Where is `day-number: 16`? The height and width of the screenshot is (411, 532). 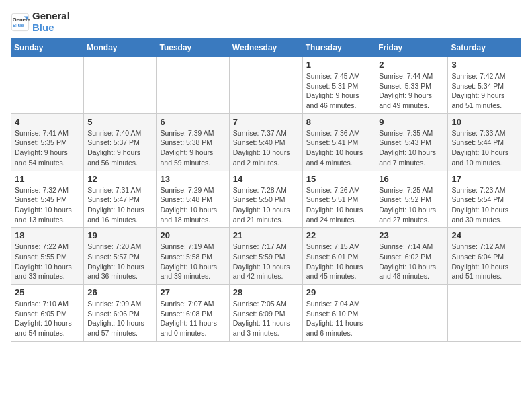
day-number: 16 is located at coordinates (411, 179).